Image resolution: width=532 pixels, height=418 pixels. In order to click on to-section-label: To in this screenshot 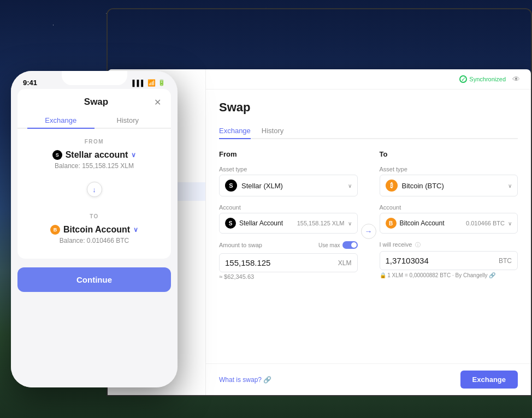, I will do `click(449, 154)`.